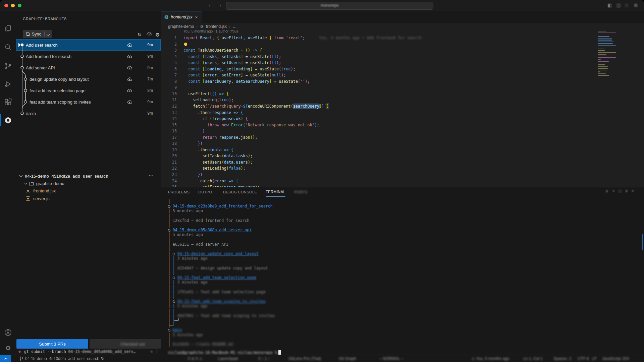 The image size is (644, 362). I want to click on branch-row: feat add team selection page8m, so click(89, 90).